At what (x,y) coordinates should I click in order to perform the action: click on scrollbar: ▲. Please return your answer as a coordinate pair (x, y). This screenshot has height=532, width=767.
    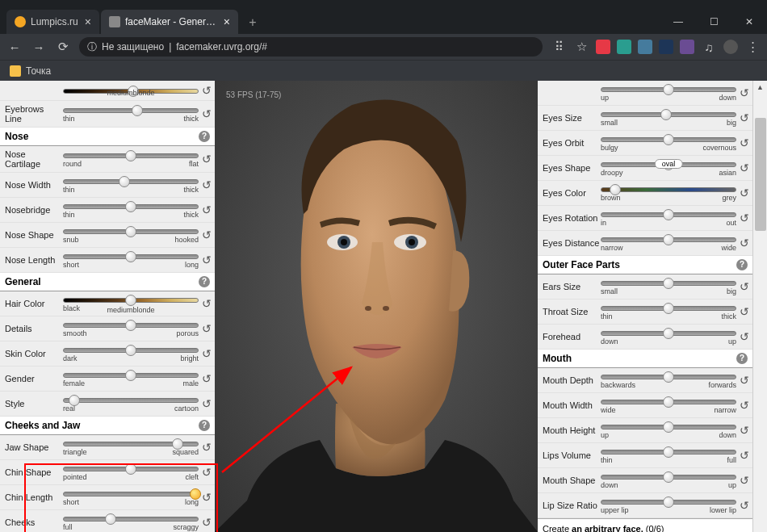
    Looking at the image, I should click on (760, 307).